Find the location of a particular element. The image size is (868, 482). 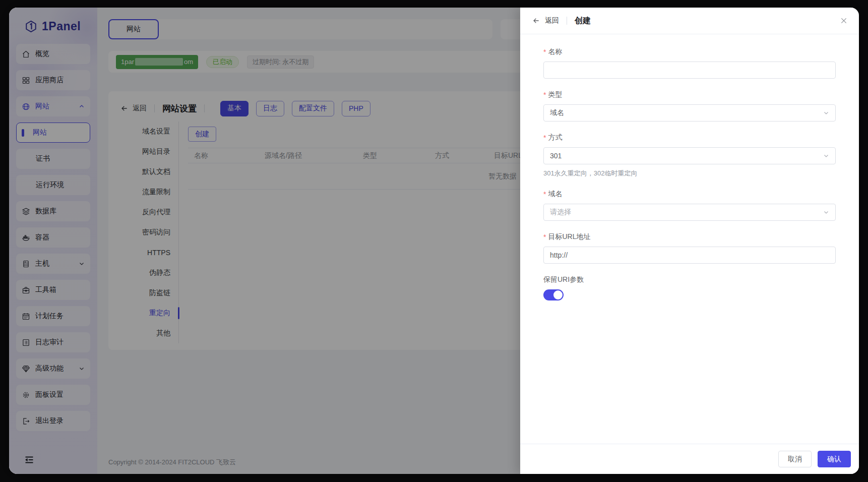

type-label: 类型 is located at coordinates (555, 95).